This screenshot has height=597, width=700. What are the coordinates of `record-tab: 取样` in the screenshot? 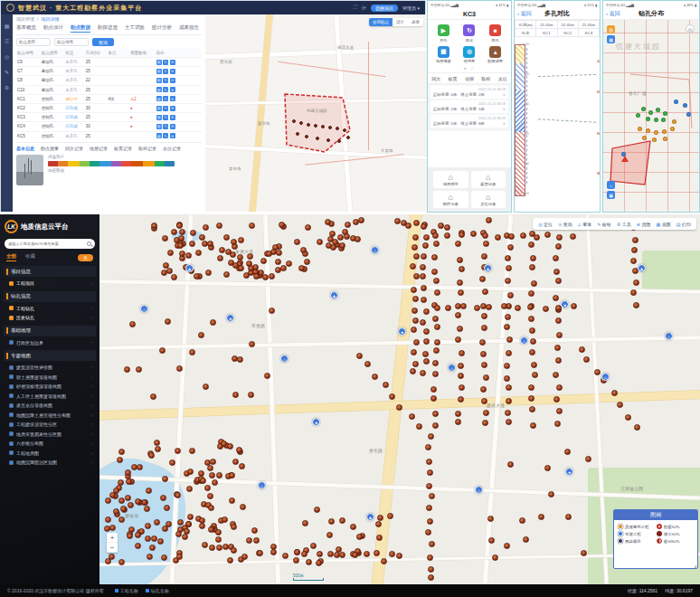 It's located at (486, 79).